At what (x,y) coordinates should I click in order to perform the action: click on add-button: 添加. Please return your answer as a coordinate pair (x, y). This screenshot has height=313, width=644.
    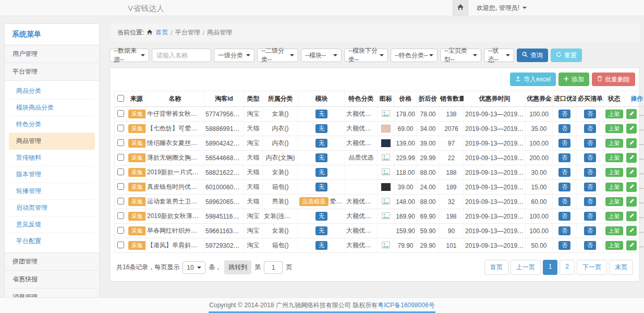
    Looking at the image, I should click on (574, 79).